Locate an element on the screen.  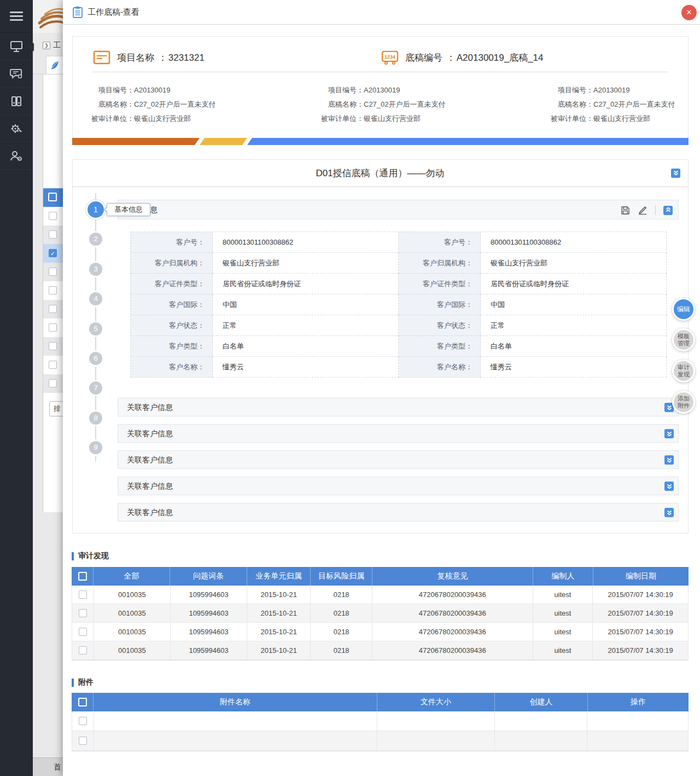
header-cell: 目标风险归属 is located at coordinates (341, 576).